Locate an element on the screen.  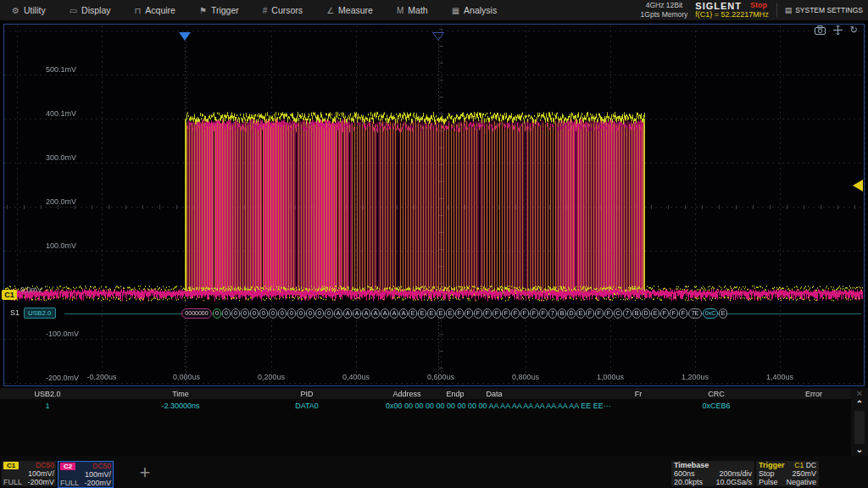
decode-event-table: USB2.0TimePIDAddressEndpDataFrCRCError 1… is located at coordinates (434, 422).